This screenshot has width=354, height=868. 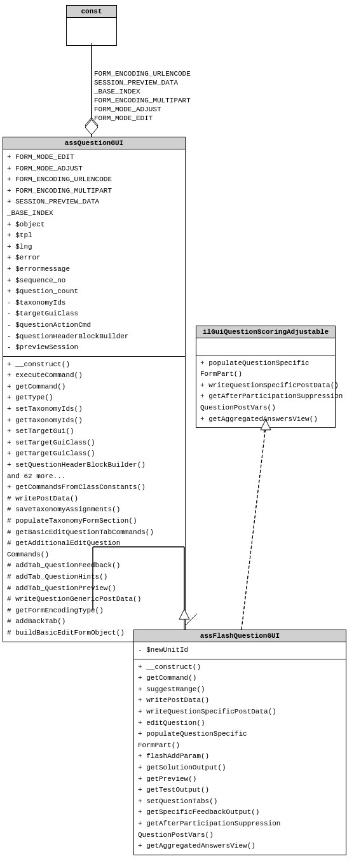 I want to click on method-add-tab-preview: # addTab_QuestionPreview(), so click(x=94, y=589).